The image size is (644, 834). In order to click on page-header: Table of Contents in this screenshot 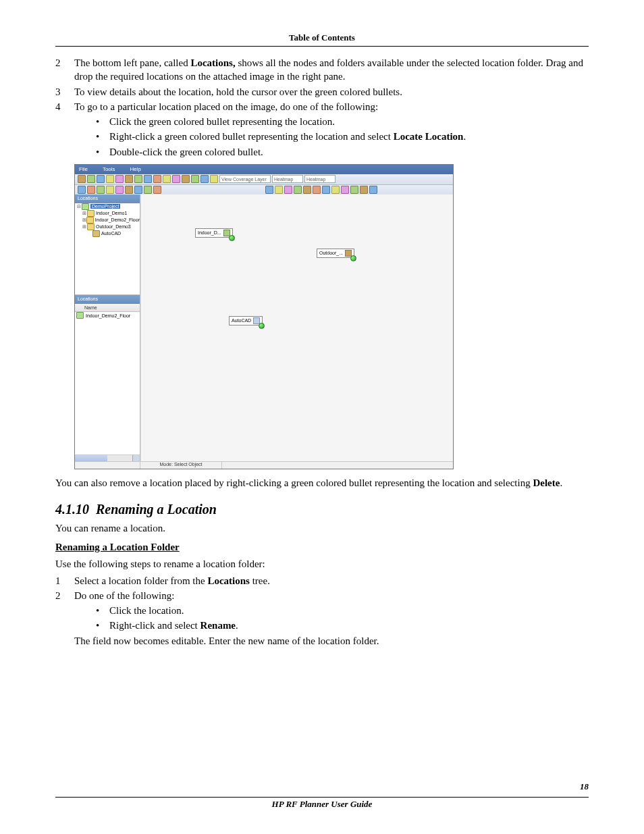, I will do `click(322, 39)`.